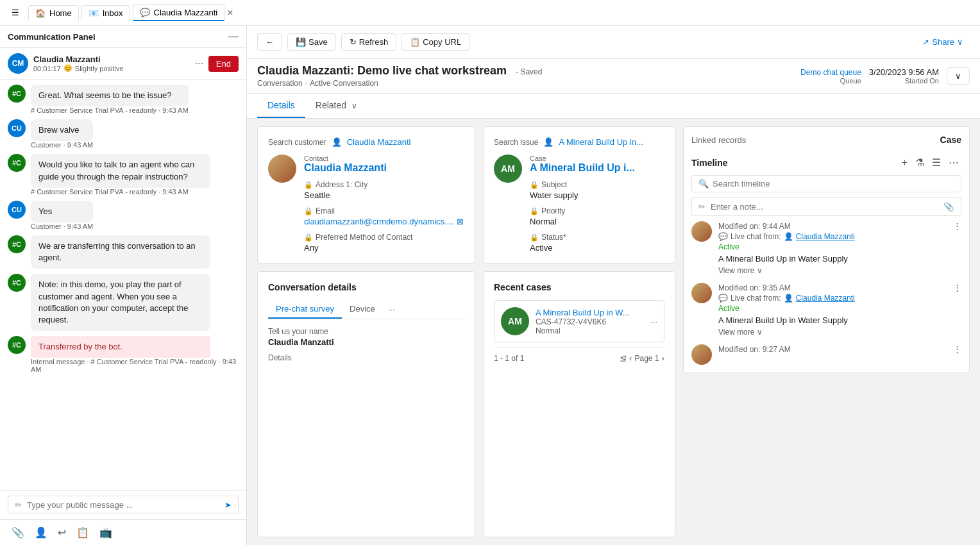 This screenshot has width=980, height=545. I want to click on tab-home: 🏠 Home, so click(54, 13).